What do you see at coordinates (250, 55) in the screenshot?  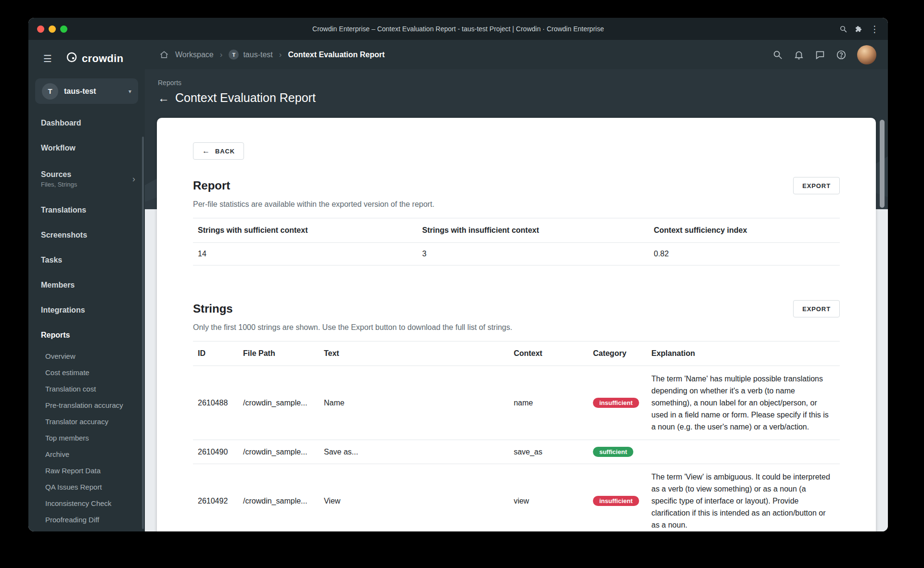 I see `breadcrumb-project: T taus-test` at bounding box center [250, 55].